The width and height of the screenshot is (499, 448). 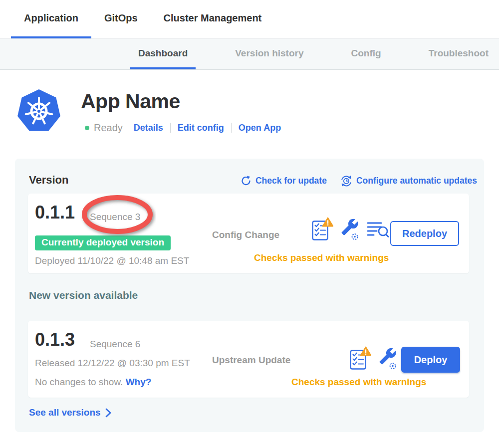 I want to click on deploy-button: Deploy, so click(x=431, y=360).